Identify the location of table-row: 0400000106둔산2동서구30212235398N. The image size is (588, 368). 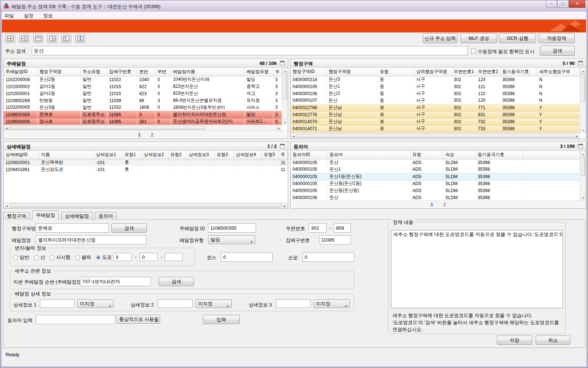
(435, 94).